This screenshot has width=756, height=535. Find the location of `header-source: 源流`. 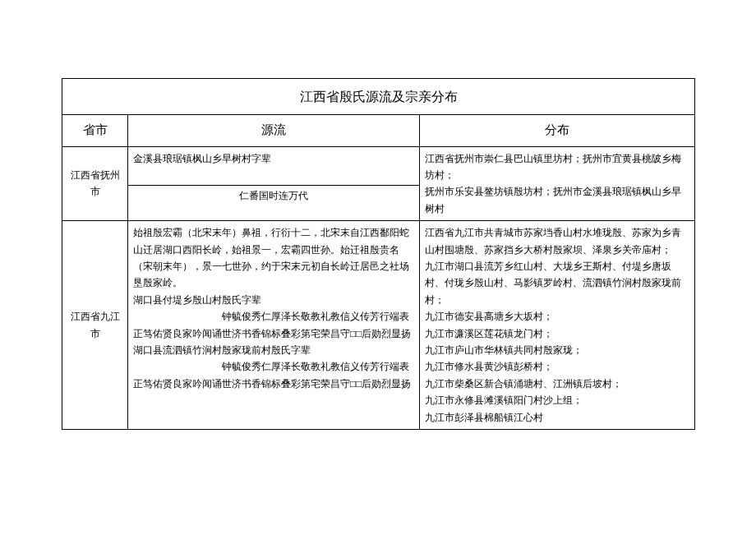

header-source: 源流 is located at coordinates (274, 131).